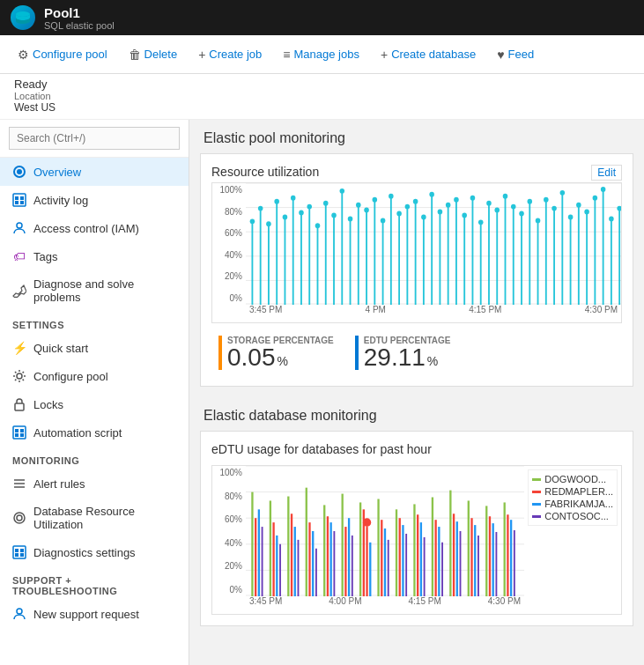  Describe the element at coordinates (265, 172) in the screenshot. I see `resource-util-title: Resource utilization` at that location.